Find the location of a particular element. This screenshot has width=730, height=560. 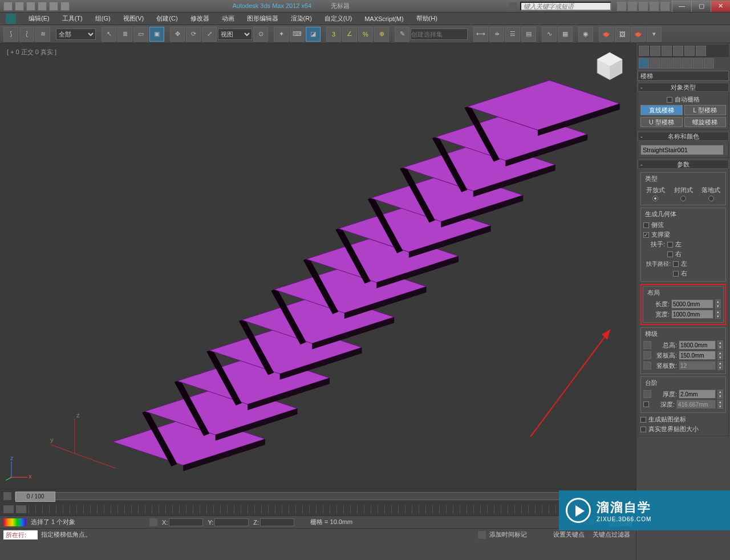

move-icon: ✥ is located at coordinates (177, 34).